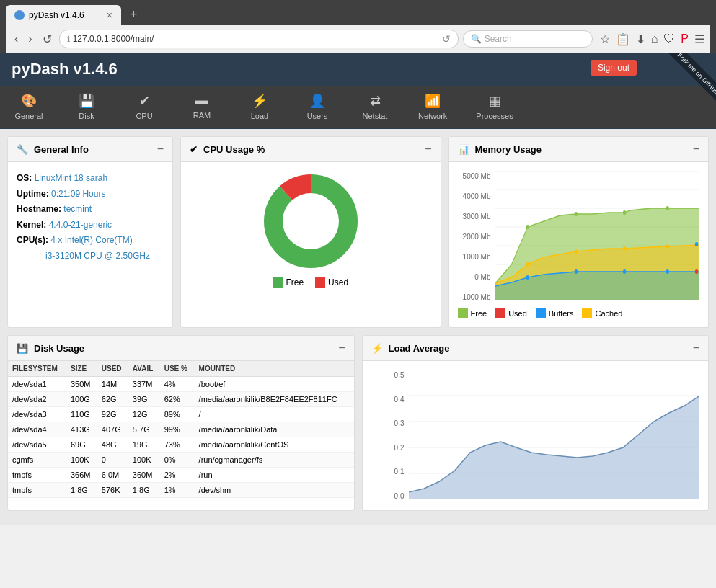  I want to click on nav-item-users: 👤 Users, so click(317, 107).